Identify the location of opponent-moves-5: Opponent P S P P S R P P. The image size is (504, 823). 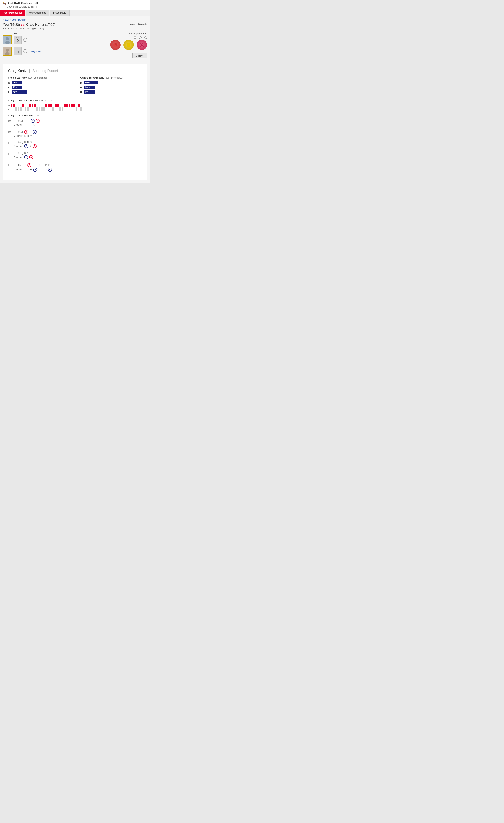
(77, 170).